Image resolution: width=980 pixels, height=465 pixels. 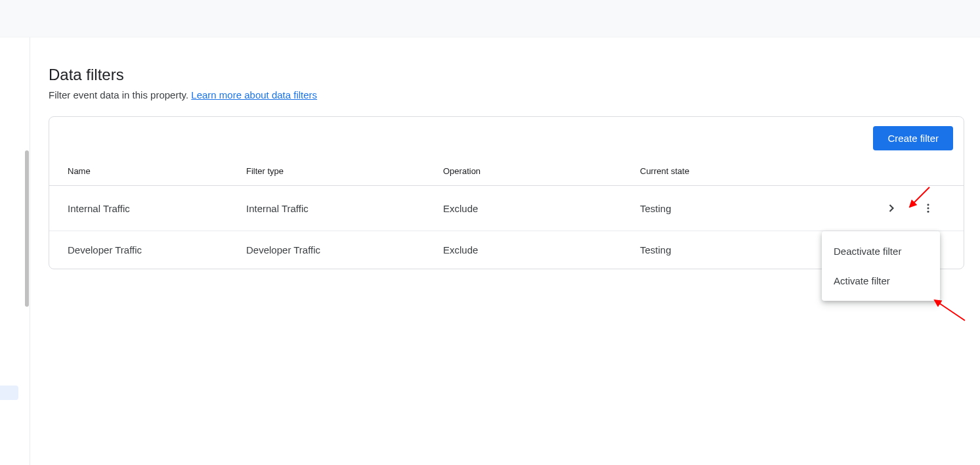 I want to click on cell-type: Developer Traffic, so click(x=345, y=250).